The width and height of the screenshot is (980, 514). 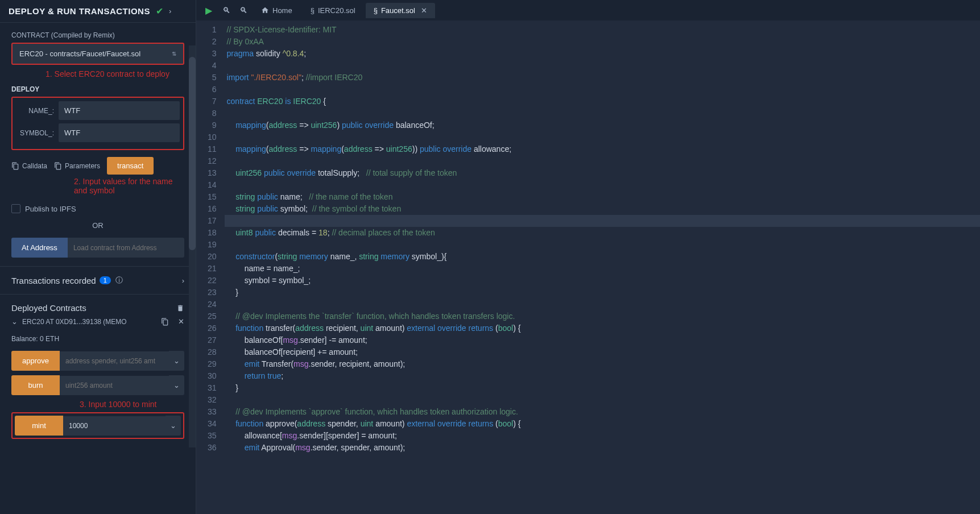 What do you see at coordinates (49, 308) in the screenshot?
I see `deployed-title: Deployed Contracts` at bounding box center [49, 308].